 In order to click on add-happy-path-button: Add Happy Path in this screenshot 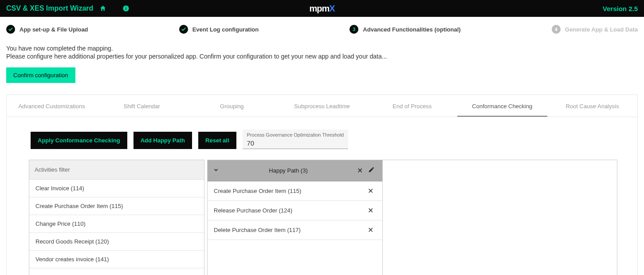, I will do `click(163, 140)`.